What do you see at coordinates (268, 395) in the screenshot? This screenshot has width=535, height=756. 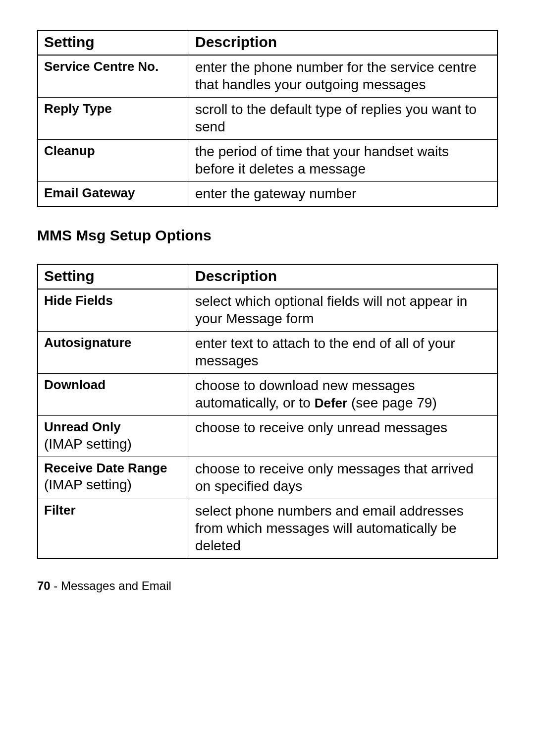 I see `table-row: Download choose to download new messages…` at bounding box center [268, 395].